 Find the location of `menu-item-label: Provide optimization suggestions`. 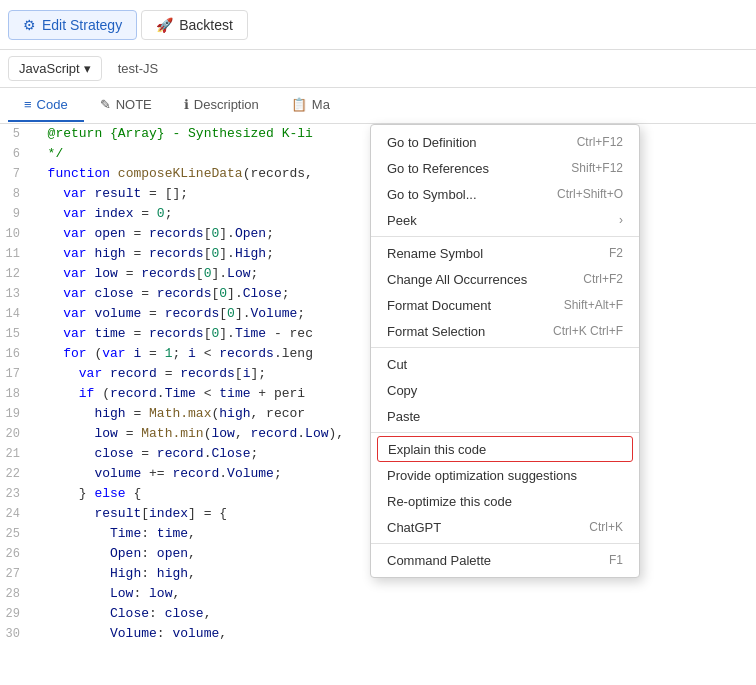

menu-item-label: Provide optimization suggestions is located at coordinates (482, 476).